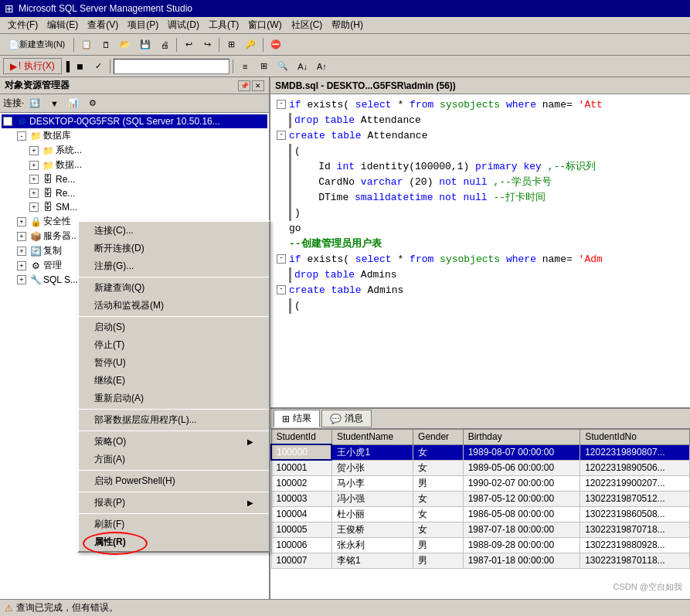 This screenshot has height=616, width=690. I want to click on ctx-disconnect: 断开连接(D), so click(174, 249).